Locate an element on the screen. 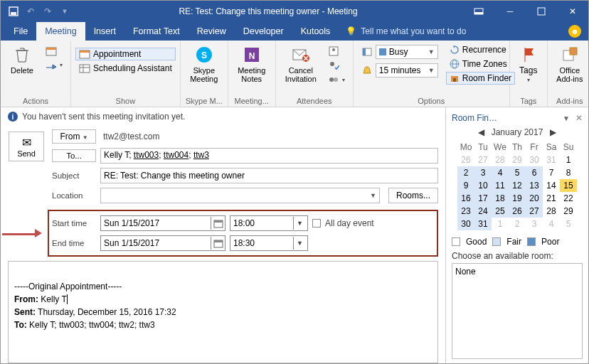 This screenshot has height=364, width=589. close-button: ✕ is located at coordinates (573, 11).